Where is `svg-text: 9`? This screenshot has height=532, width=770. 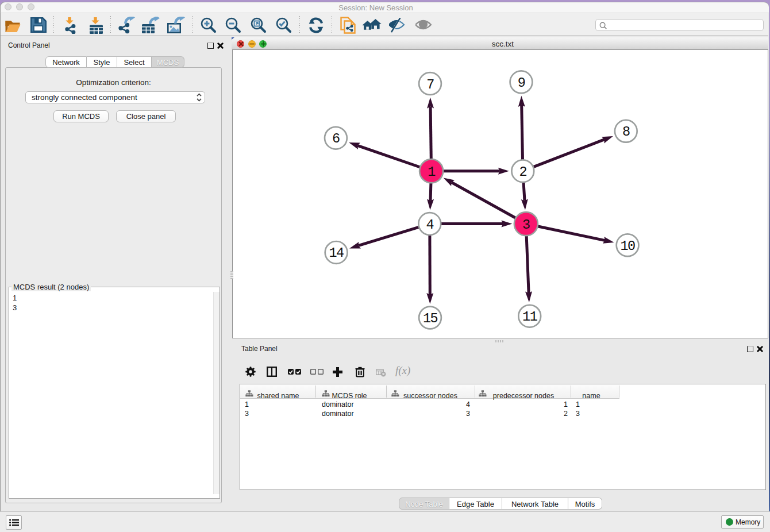 svg-text: 9 is located at coordinates (522, 83).